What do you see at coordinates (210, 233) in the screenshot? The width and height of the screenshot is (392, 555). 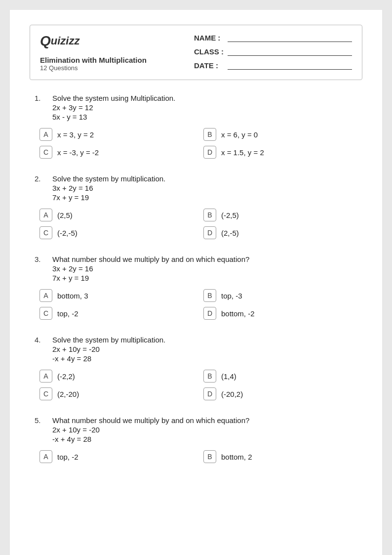 I see `q2-badge-d: D` at bounding box center [210, 233].